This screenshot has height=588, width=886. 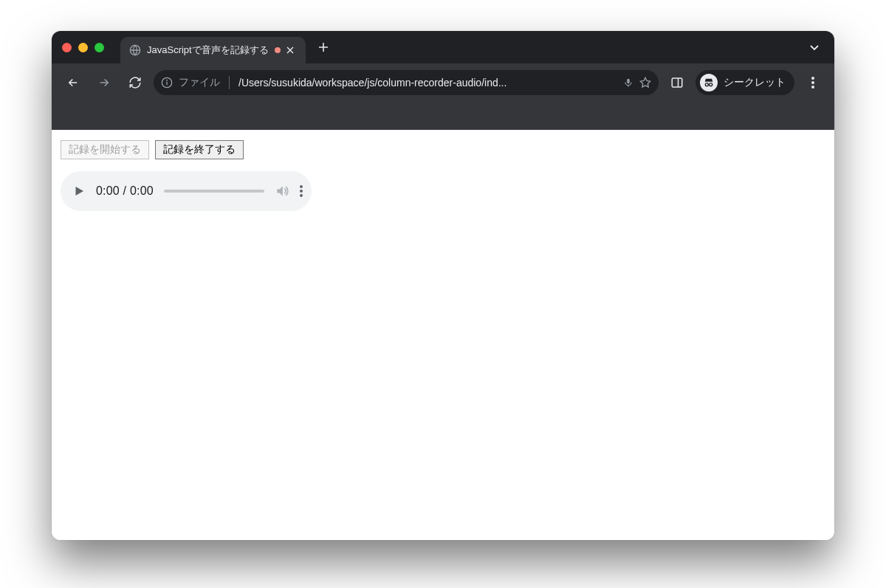 What do you see at coordinates (755, 83) in the screenshot?
I see `incognito-label: シークレット` at bounding box center [755, 83].